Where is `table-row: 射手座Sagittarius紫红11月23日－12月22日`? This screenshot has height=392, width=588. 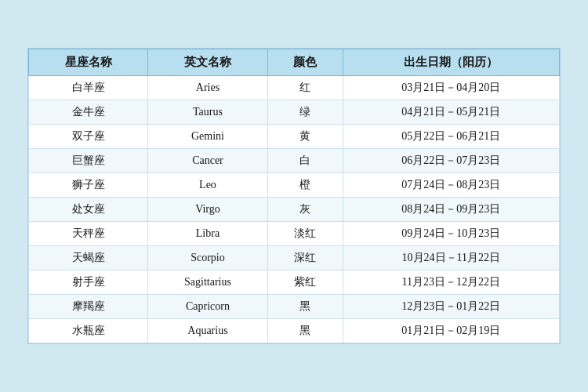 table-row: 射手座Sagittarius紫红11月23日－12月22日 is located at coordinates (295, 282).